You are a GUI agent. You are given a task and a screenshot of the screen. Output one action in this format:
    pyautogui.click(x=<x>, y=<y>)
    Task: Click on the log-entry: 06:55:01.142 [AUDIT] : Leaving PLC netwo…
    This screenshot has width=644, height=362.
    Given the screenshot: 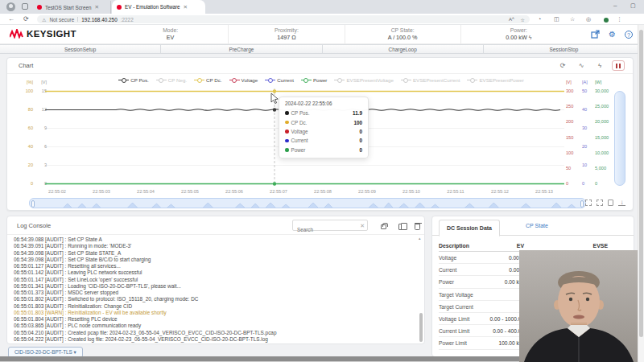 What is the action you would take?
    pyautogui.click(x=214, y=273)
    